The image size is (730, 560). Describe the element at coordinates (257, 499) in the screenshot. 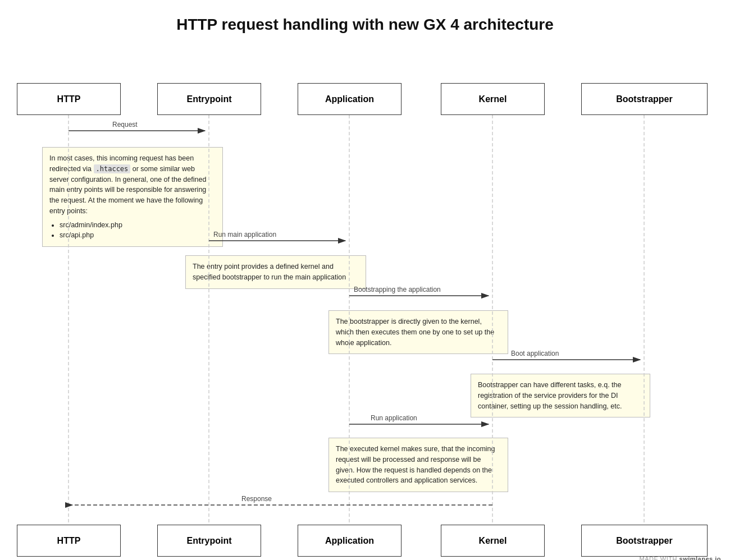

I see `svg-text: Response` at that location.